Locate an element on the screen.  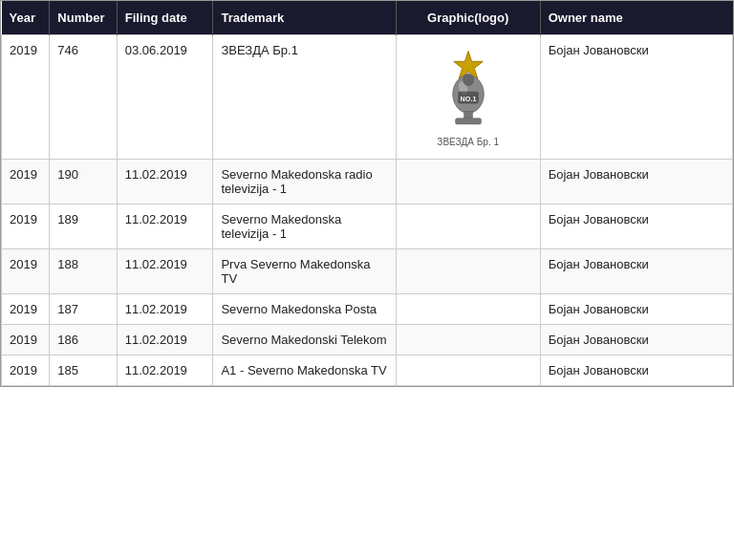
cell-trademark: Severno Makedonska Posta is located at coordinates (304, 310).